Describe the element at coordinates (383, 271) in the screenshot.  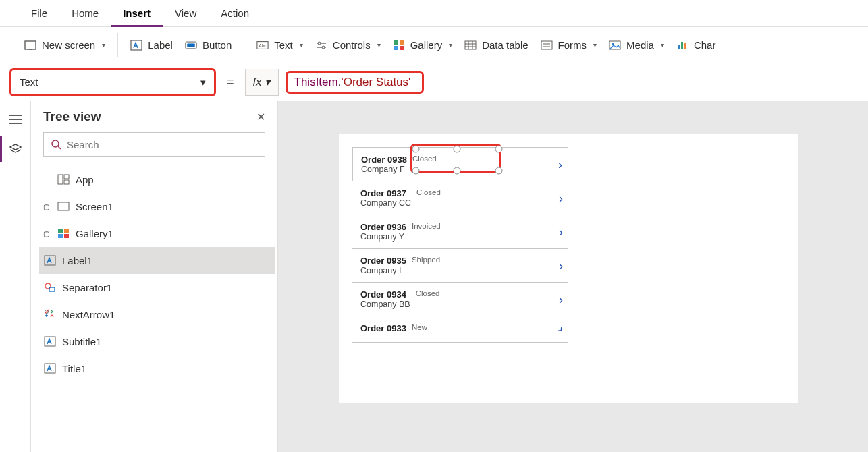
I see `item-subtitle: Company I` at that location.